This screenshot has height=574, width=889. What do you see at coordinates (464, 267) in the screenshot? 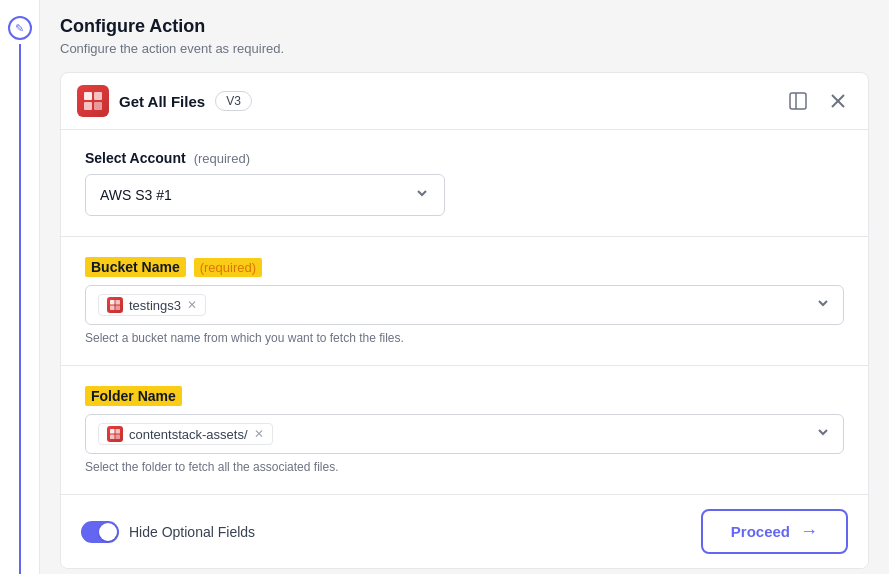
I see `bucket-field-label: Bucket Name (required)` at bounding box center [464, 267].